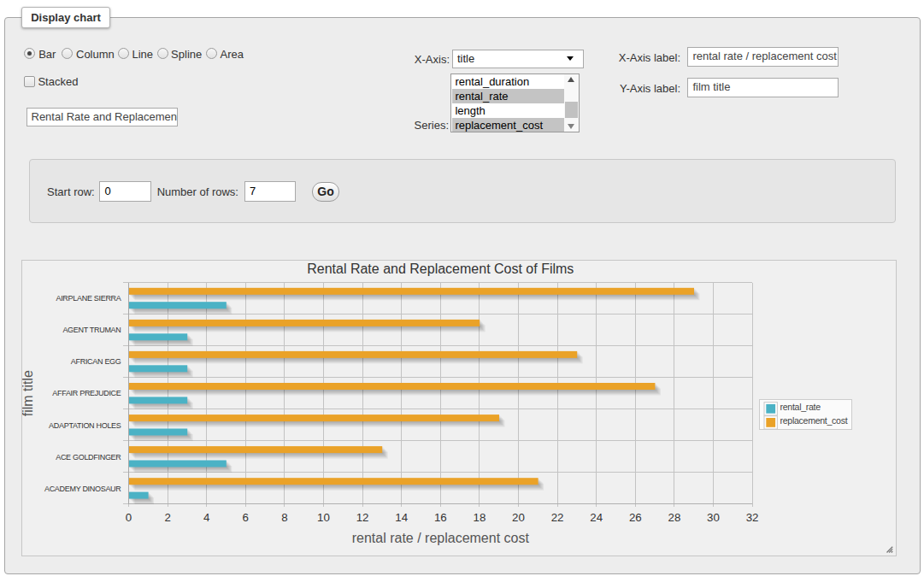 The image size is (924, 582). I want to click on svg-text: AIRPLANE SIERRA, so click(88, 298).